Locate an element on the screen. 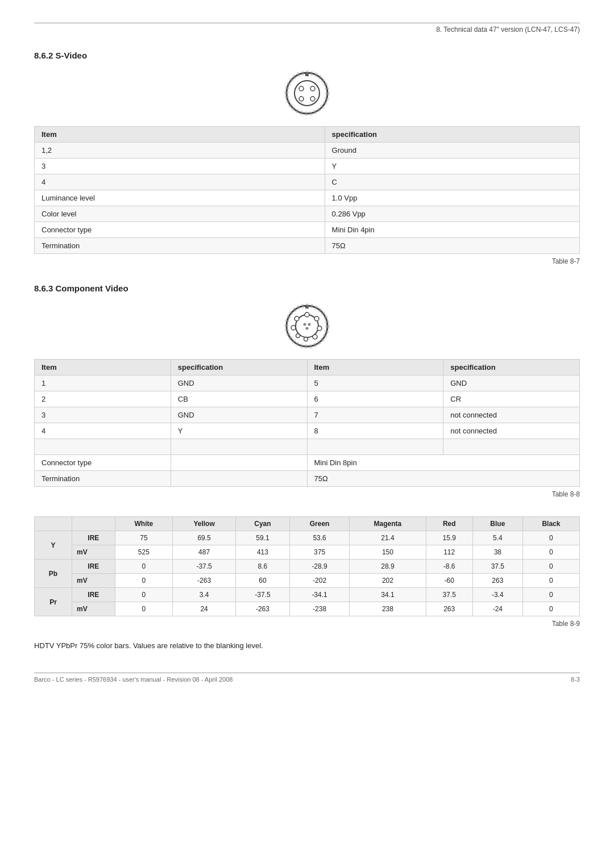 The height and width of the screenshot is (868, 614). color-val-2-2: 8.6 is located at coordinates (263, 567).